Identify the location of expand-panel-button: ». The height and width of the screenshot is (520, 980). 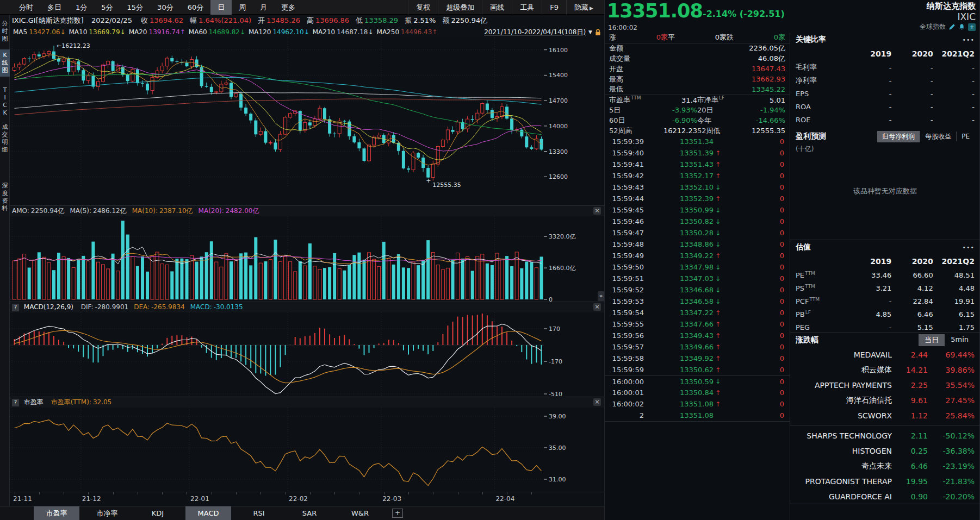
(601, 296).